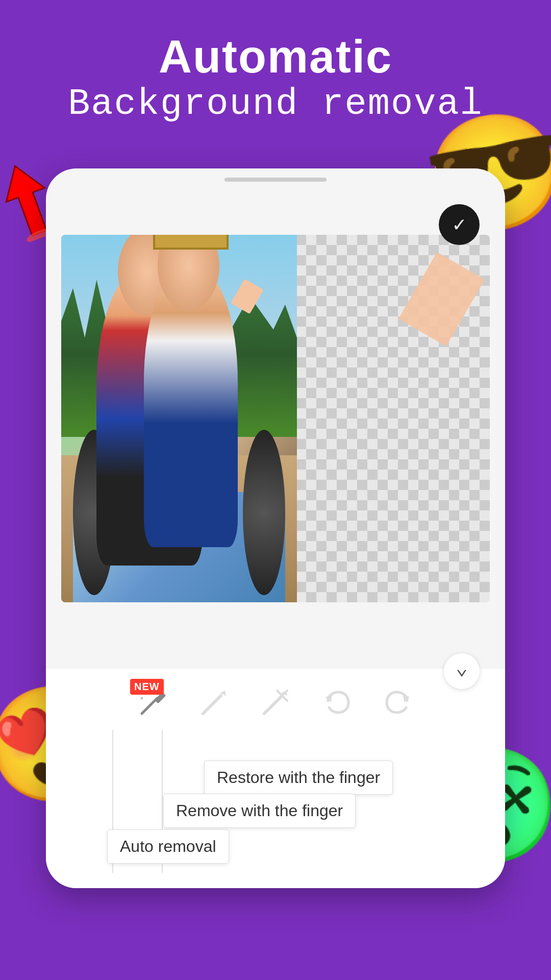 Image resolution: width=551 pixels, height=980 pixels. Describe the element at coordinates (276, 78) in the screenshot. I see `header: Automatic Background removal` at that location.